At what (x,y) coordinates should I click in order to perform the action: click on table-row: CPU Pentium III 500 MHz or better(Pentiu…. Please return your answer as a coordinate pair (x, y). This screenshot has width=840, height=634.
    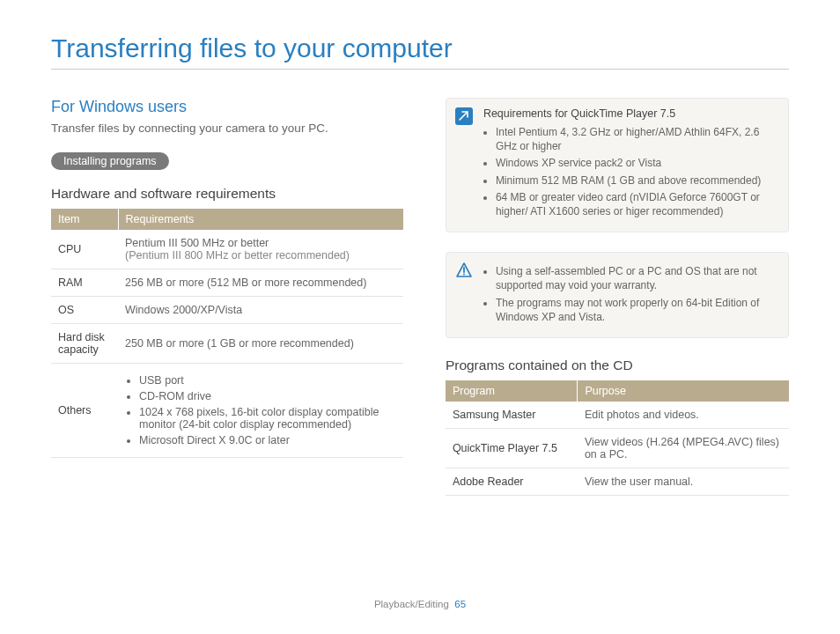
    Looking at the image, I should click on (227, 250).